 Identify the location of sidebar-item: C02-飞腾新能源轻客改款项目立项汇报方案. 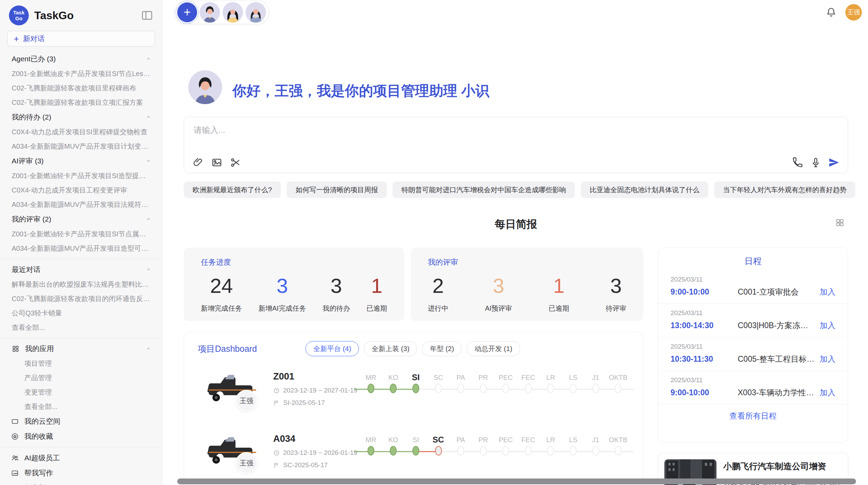
(81, 102).